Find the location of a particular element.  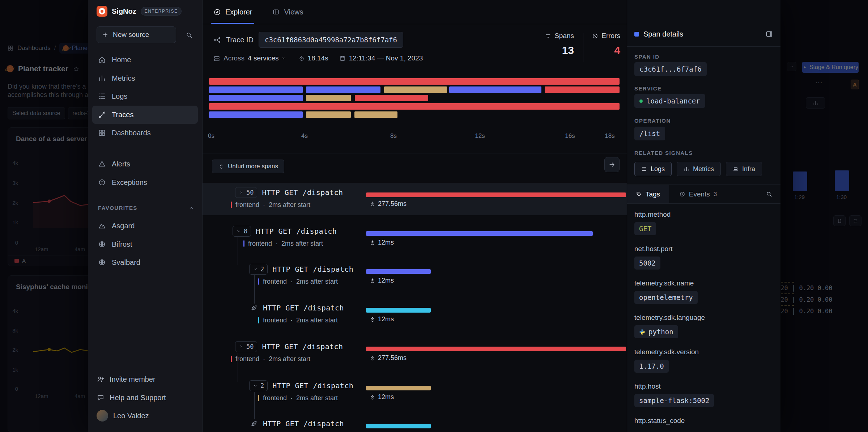

sidebar-item-alerts: Alerts is located at coordinates (145, 164).